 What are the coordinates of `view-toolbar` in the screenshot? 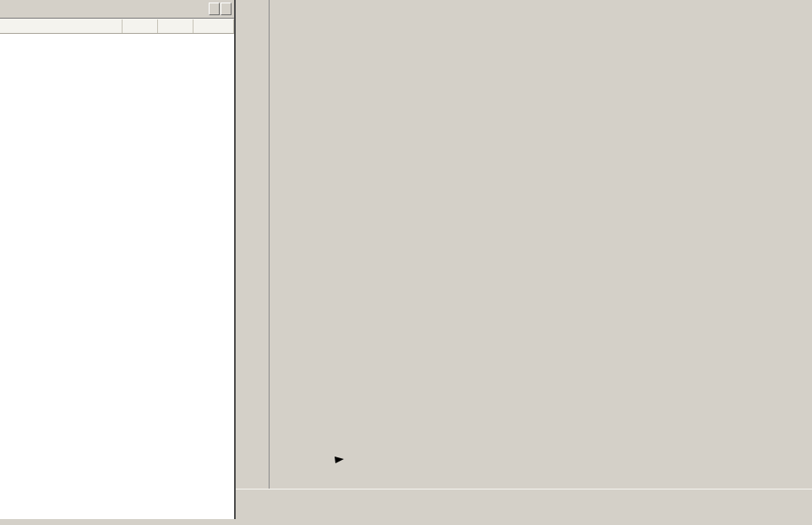 It's located at (252, 244).